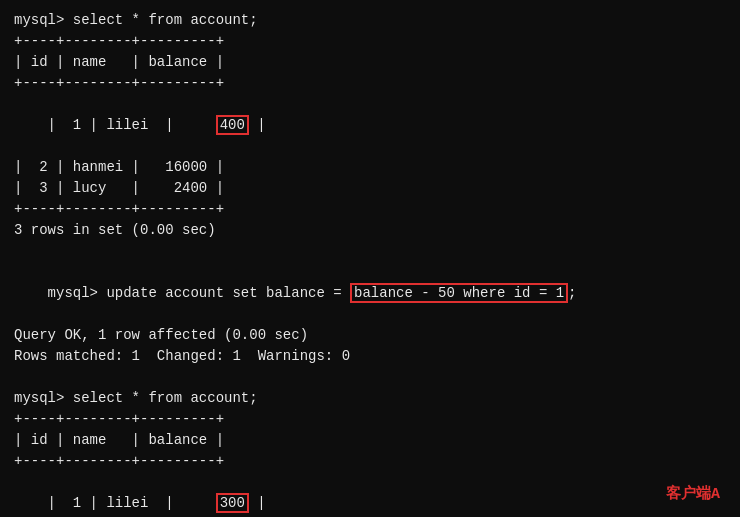 The image size is (740, 517). What do you see at coordinates (370, 440) in the screenshot?
I see `header-line-2: | id | name | balance |` at bounding box center [370, 440].